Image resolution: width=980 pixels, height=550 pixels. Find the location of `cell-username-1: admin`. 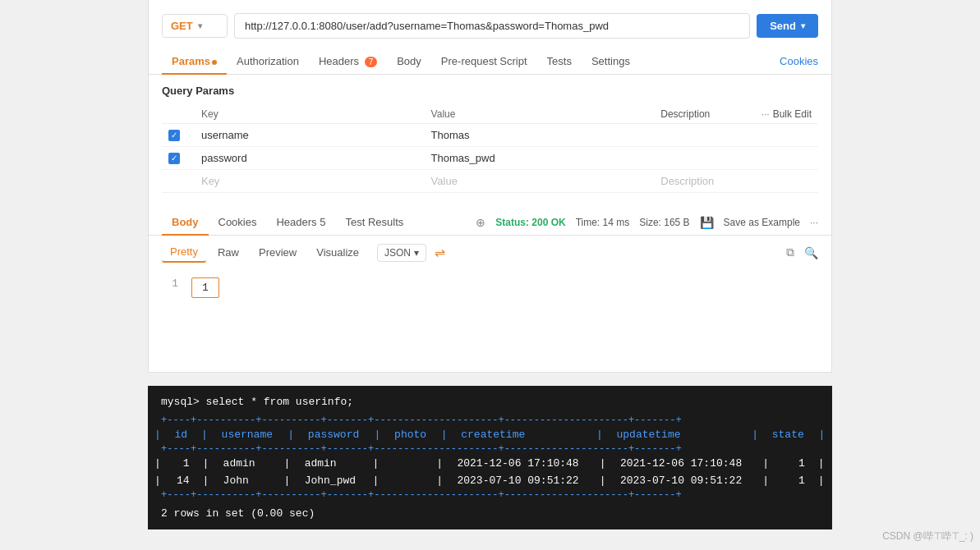

cell-username-1: admin is located at coordinates (247, 463).